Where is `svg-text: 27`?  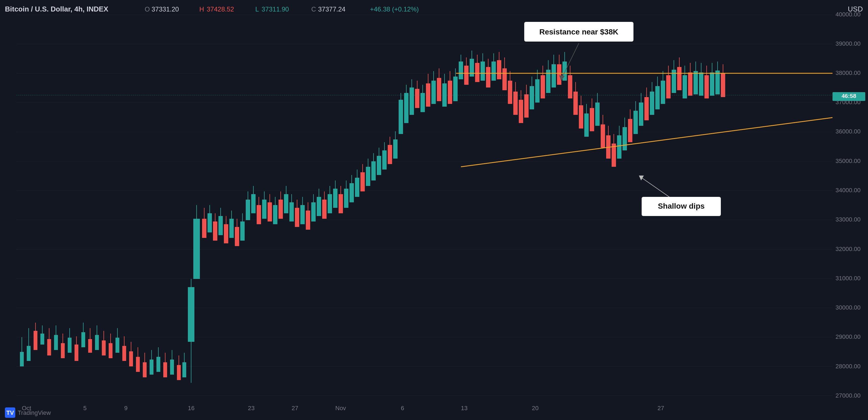 svg-text: 27 is located at coordinates (661, 408).